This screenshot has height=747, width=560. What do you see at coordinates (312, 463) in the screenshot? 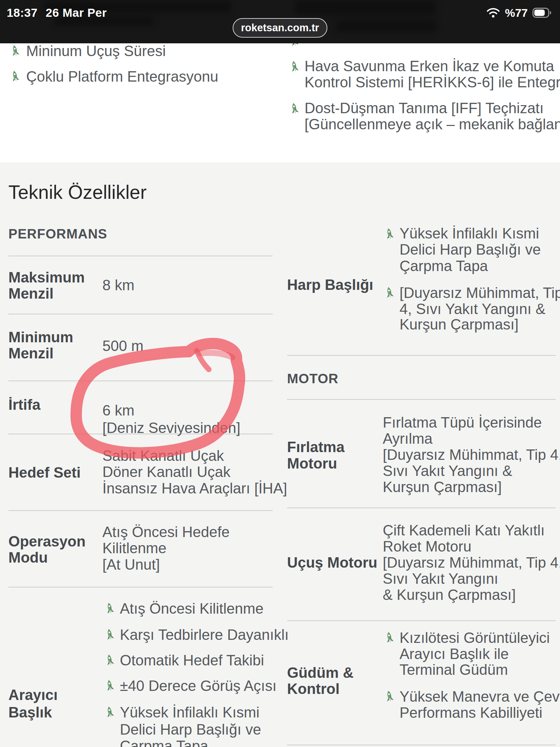
I see `spec-label: Motoru` at bounding box center [312, 463].